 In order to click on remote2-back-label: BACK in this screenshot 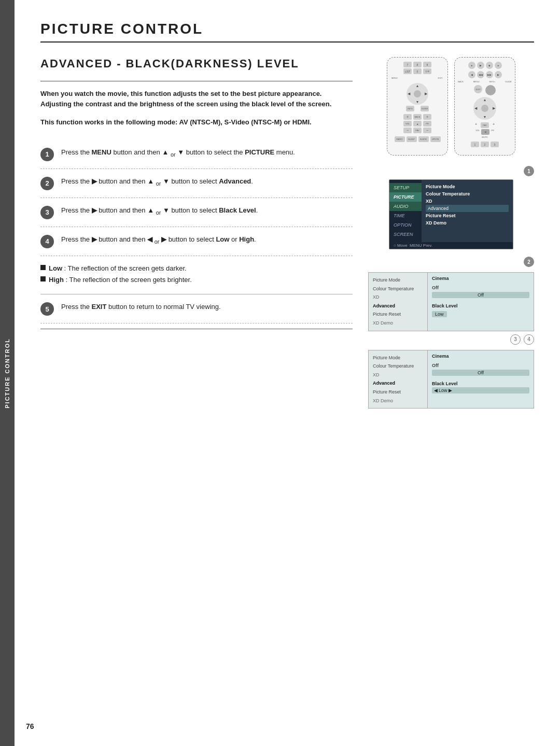, I will do `click(460, 82)`.